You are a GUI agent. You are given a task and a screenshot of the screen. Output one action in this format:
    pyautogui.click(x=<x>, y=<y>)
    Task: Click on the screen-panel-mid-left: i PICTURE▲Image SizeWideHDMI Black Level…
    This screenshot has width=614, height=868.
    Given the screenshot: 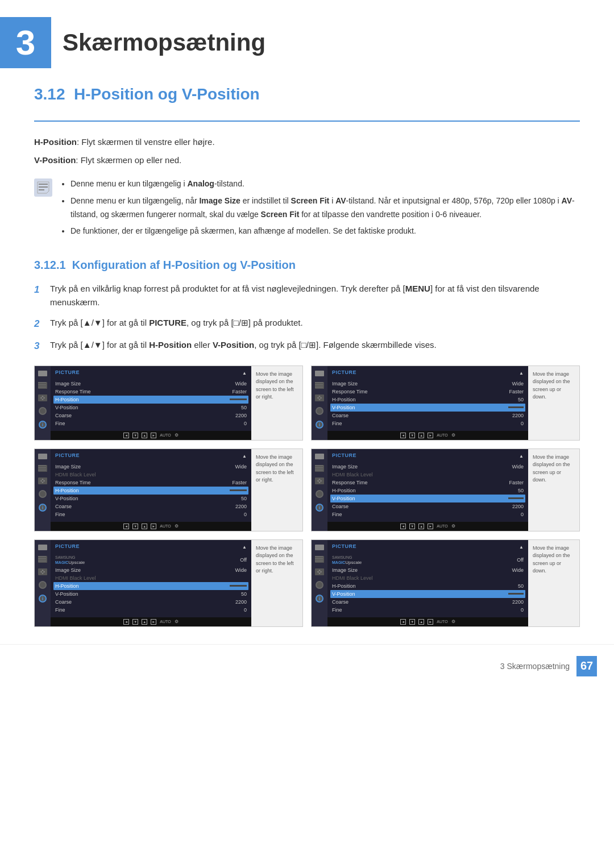 What is the action you would take?
    pyautogui.click(x=168, y=490)
    